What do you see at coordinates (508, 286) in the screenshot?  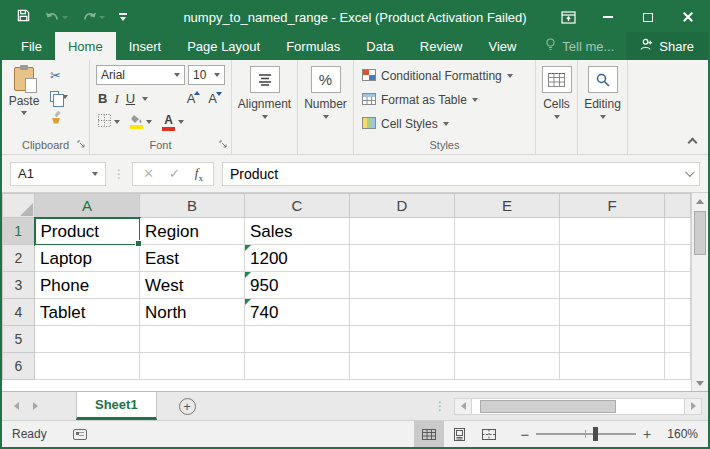 I see `cell-E3` at bounding box center [508, 286].